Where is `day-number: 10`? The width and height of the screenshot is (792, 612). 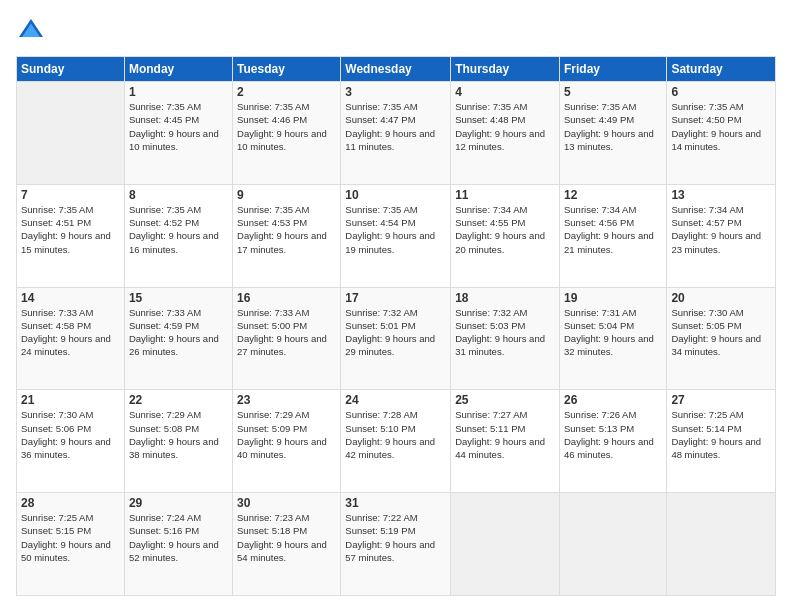
day-number: 10 is located at coordinates (396, 195).